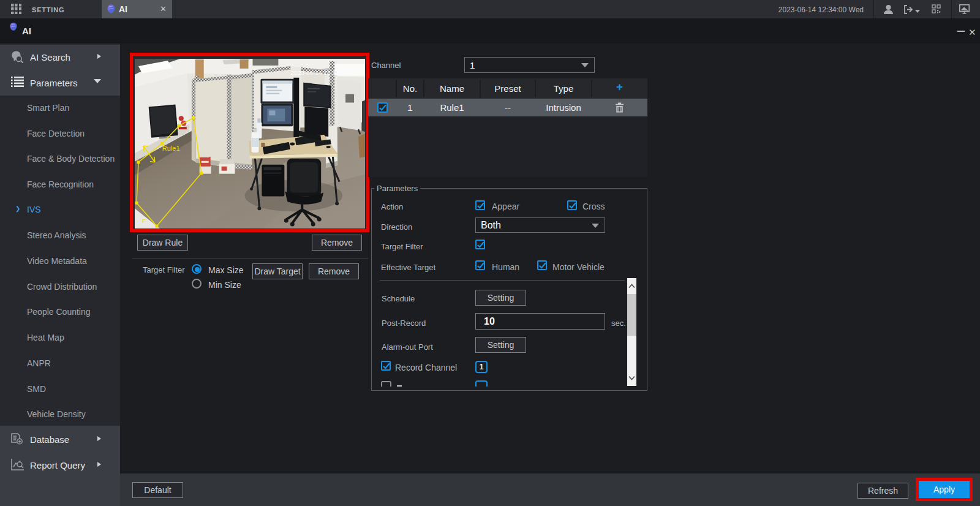 The image size is (980, 506). Describe the element at coordinates (144, 221) in the screenshot. I see `svg-text: F` at that location.